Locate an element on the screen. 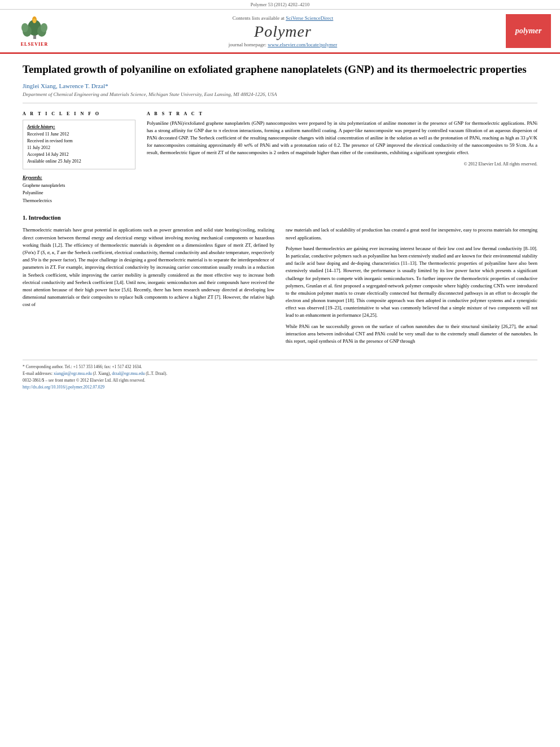  section1-title-text: Introduction is located at coordinates (45, 218).